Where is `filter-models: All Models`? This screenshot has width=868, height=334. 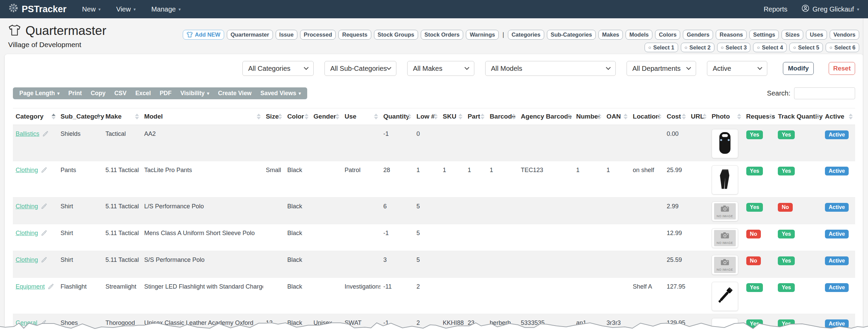
filter-models: All Models is located at coordinates (551, 68).